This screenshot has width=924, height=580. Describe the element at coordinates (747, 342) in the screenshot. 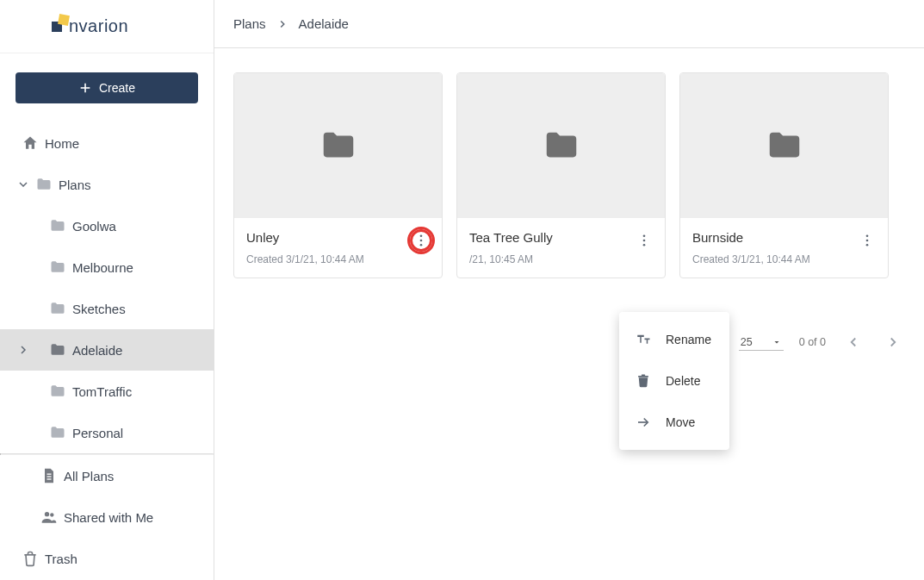

I see `items-per-page-value: 25` at that location.